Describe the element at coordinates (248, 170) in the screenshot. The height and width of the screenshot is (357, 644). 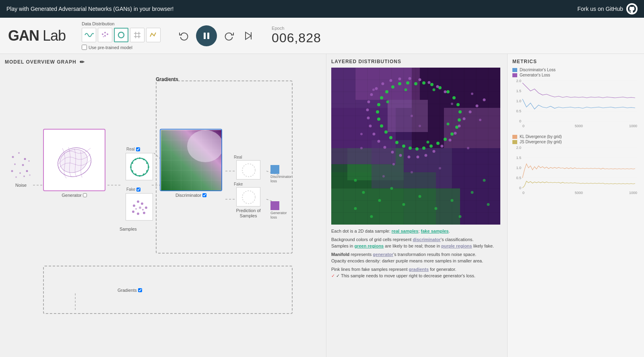
I see `prediction-real-box` at that location.